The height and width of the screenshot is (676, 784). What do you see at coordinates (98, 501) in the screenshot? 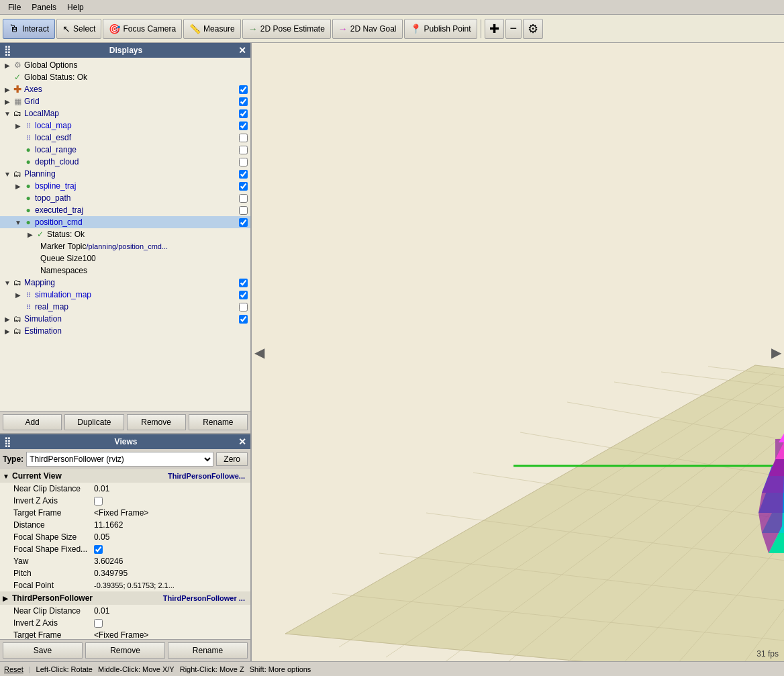
I see `cv-cb-invert-z` at bounding box center [98, 501].